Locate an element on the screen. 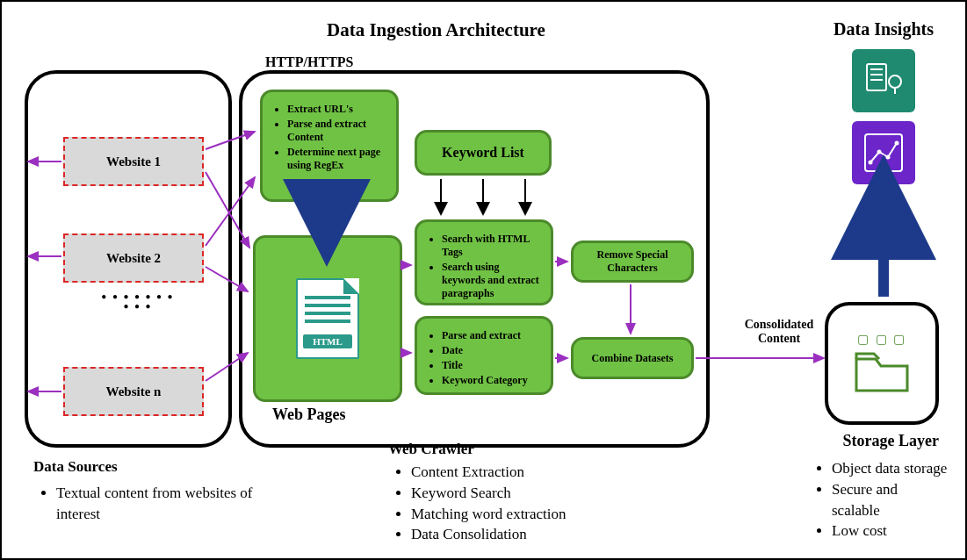 This screenshot has width=967, height=560. data-sources-bullets: Textual content from websites of interes… is located at coordinates (148, 502).